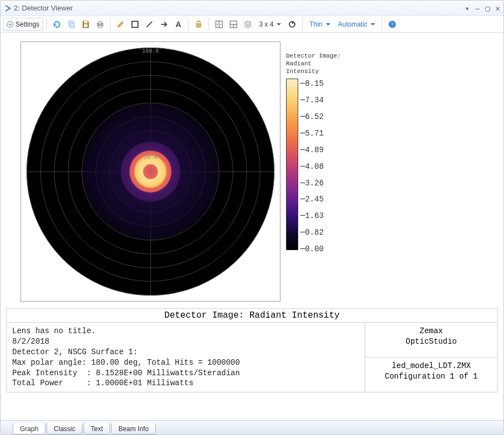  What do you see at coordinates (313, 172) in the screenshot?
I see `colorbar-legend: Detector Image: Radiant Intensity 8.15 7…` at bounding box center [313, 172].